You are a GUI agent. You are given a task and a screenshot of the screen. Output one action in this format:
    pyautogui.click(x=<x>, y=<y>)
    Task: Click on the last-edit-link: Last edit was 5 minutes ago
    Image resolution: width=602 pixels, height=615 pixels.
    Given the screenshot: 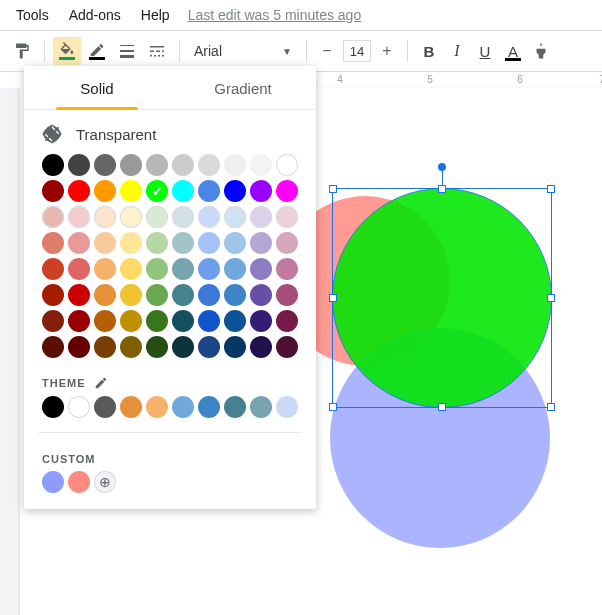 What is the action you would take?
    pyautogui.click(x=275, y=15)
    